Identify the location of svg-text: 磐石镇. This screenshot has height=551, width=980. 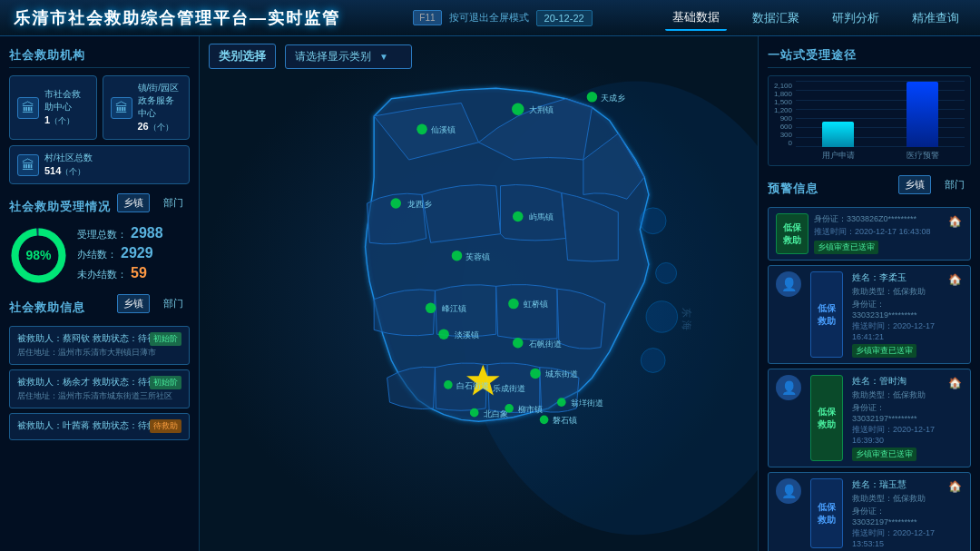
(564, 420).